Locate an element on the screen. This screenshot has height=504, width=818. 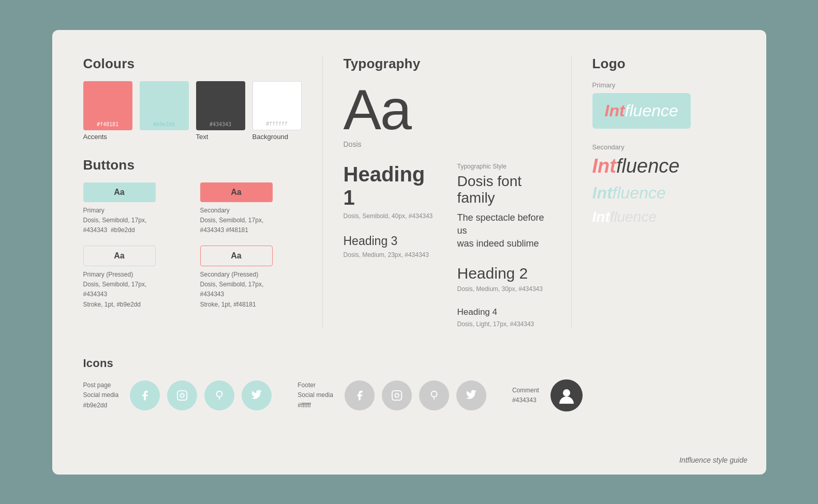
btn-secondary: Aa is located at coordinates (236, 192).